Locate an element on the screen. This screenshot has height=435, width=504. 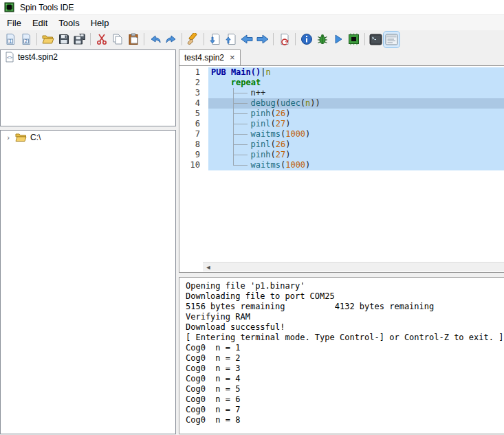
app-chip-icon is located at coordinates (10, 7).